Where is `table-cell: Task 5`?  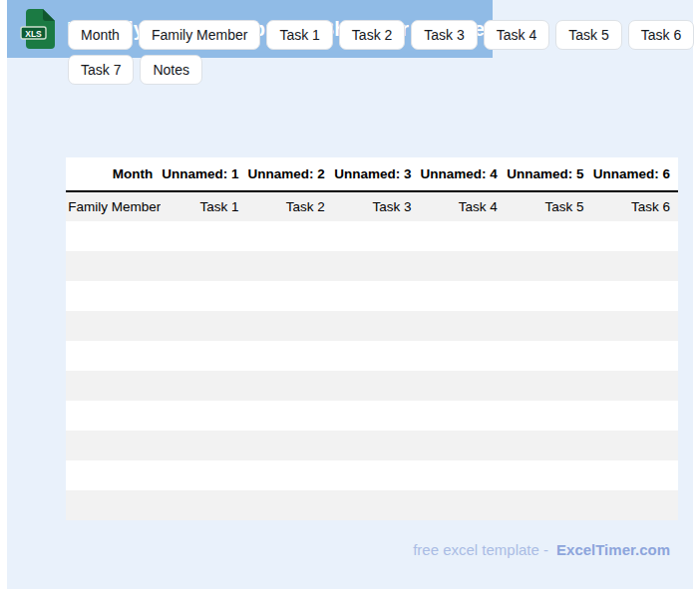 table-cell: Task 5 is located at coordinates (548, 206).